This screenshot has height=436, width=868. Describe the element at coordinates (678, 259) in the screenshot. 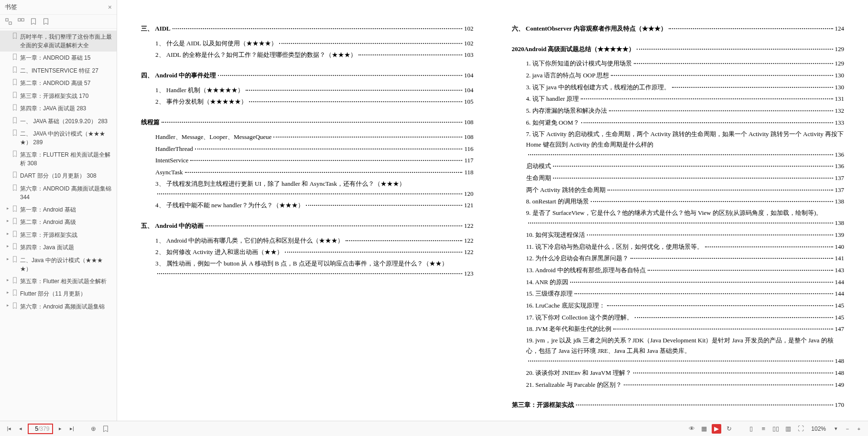

I see `toc-entry: 12. 为什么冷启动会有白屏黑屏问题？ 141` at that location.